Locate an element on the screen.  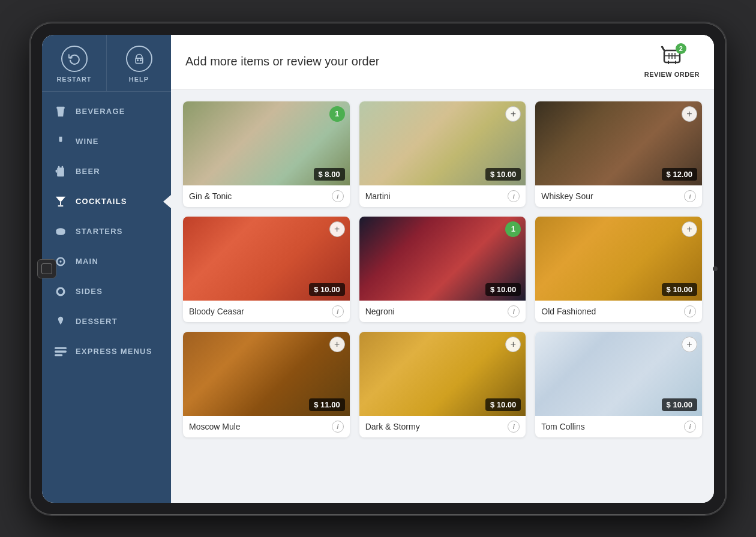
page-title: Add more items or review your order is located at coordinates (282, 61).